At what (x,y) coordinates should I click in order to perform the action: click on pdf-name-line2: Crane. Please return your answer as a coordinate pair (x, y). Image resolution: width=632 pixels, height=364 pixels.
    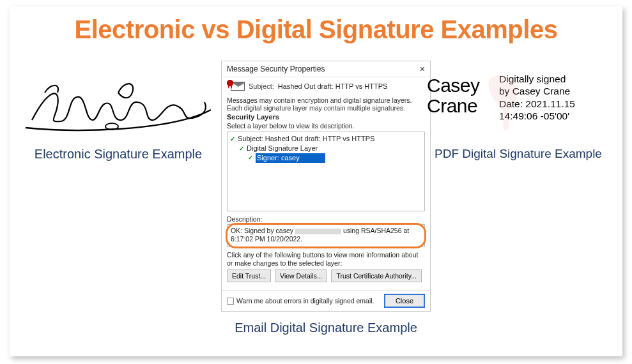
    Looking at the image, I should click on (452, 106).